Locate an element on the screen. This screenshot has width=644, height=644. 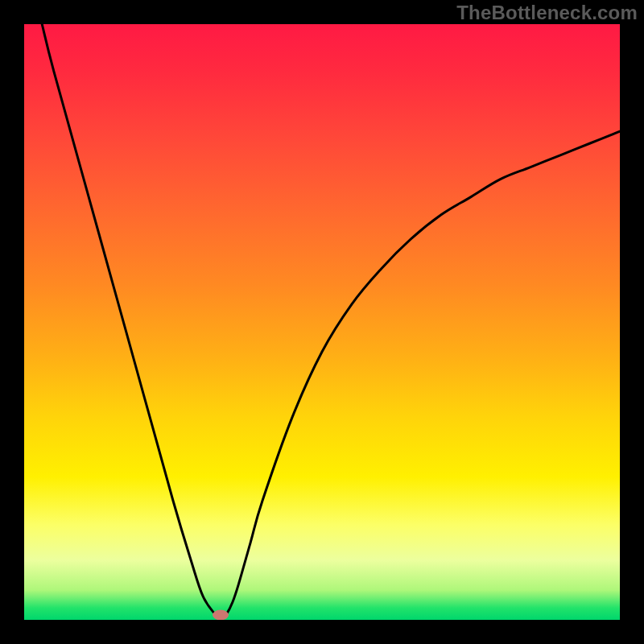
watermark-text: TheBottleneck.com is located at coordinates (547, 13).